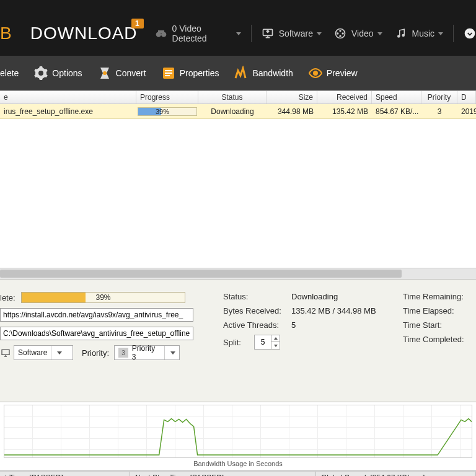 The image size is (476, 476). I want to click on music-label: Music, so click(424, 33).